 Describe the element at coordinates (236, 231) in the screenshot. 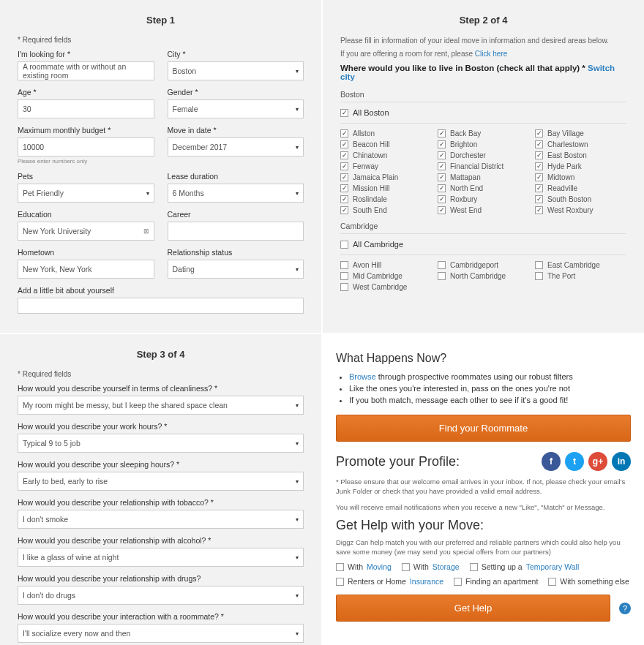

I see `career-input` at that location.